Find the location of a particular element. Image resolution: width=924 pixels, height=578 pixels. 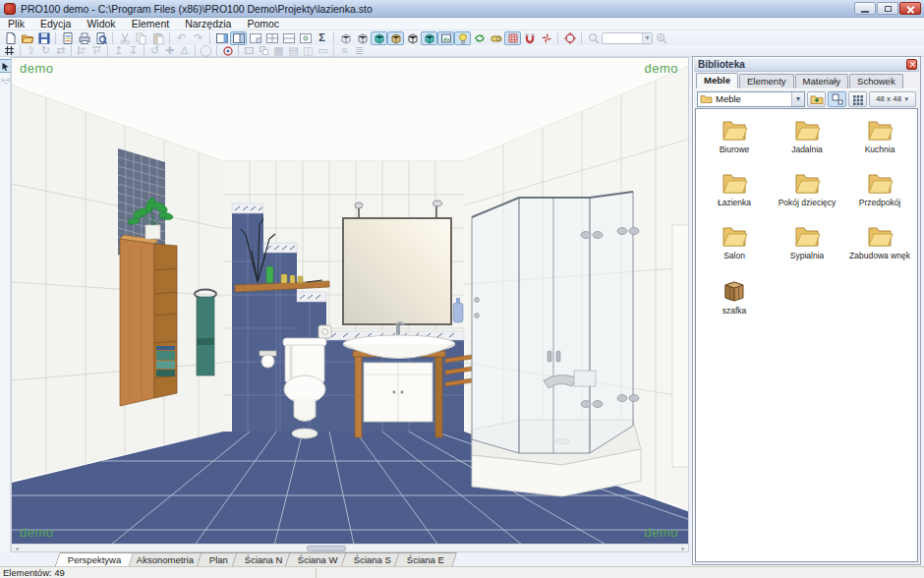

open-file-button is located at coordinates (28, 38).